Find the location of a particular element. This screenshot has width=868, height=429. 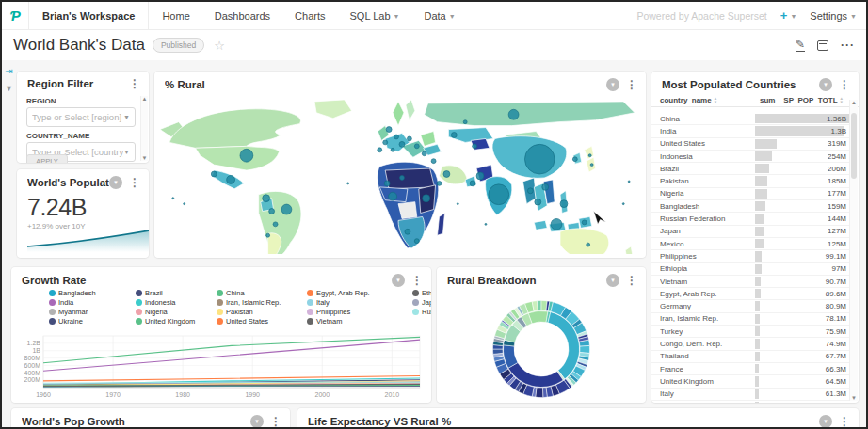

nav-item-charts: Charts is located at coordinates (310, 16).